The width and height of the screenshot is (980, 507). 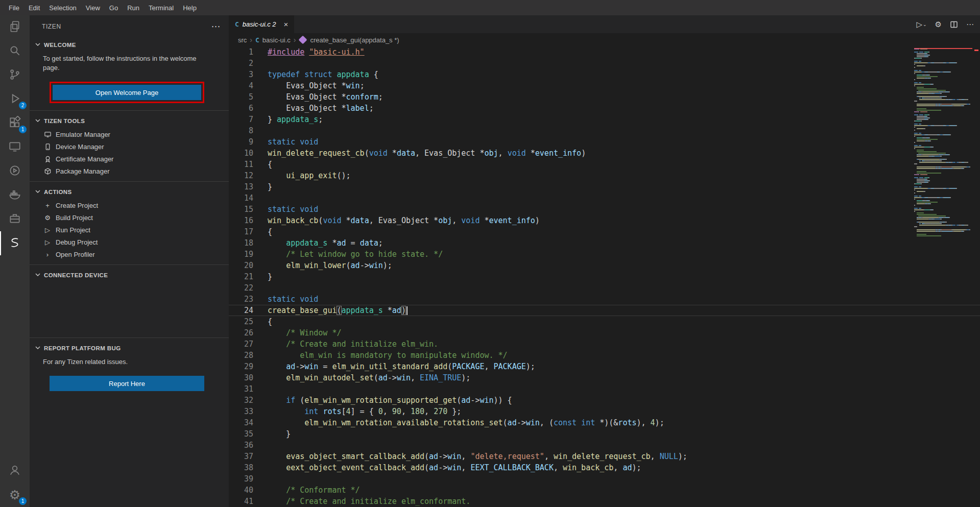 What do you see at coordinates (605, 367) in the screenshot?
I see `code-line: 29 ad->win = elm_win_util_standard_add(P…` at bounding box center [605, 367].